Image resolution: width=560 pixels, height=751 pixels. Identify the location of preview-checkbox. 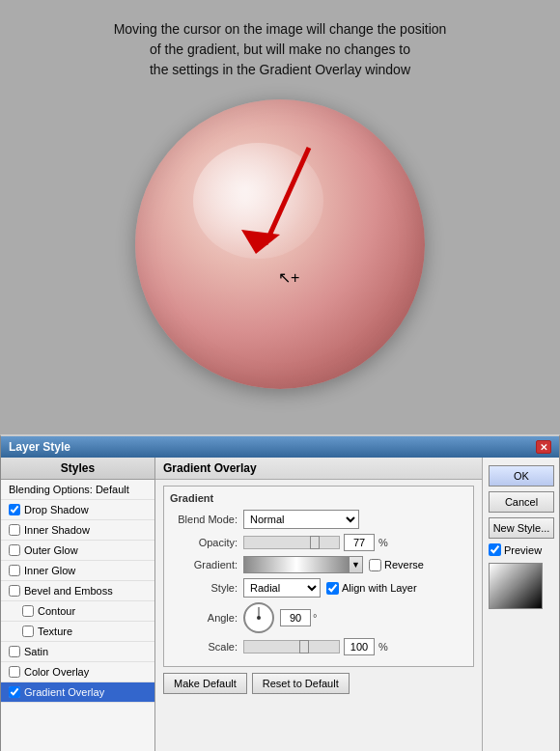
(494, 550).